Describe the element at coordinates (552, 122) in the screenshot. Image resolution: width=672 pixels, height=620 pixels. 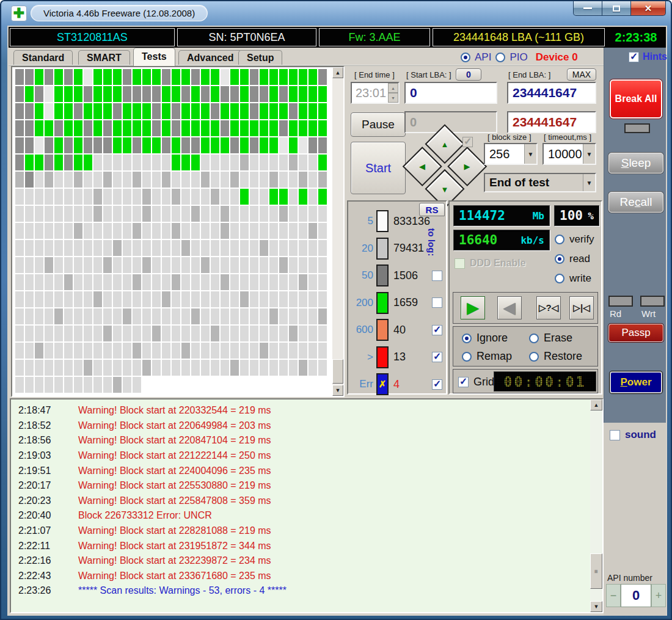
I see `end-lba-confirm-field: 234441647` at that location.